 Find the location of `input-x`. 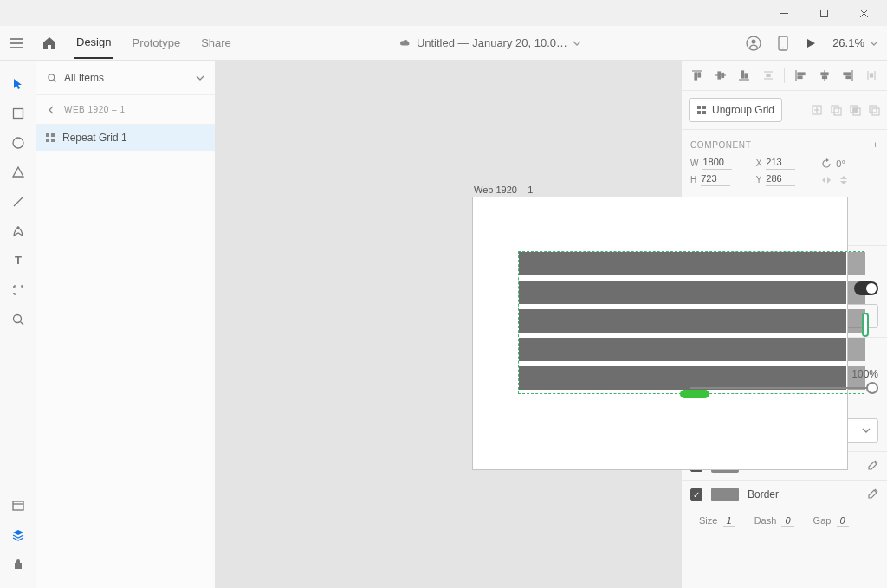

input-x is located at coordinates (780, 163).